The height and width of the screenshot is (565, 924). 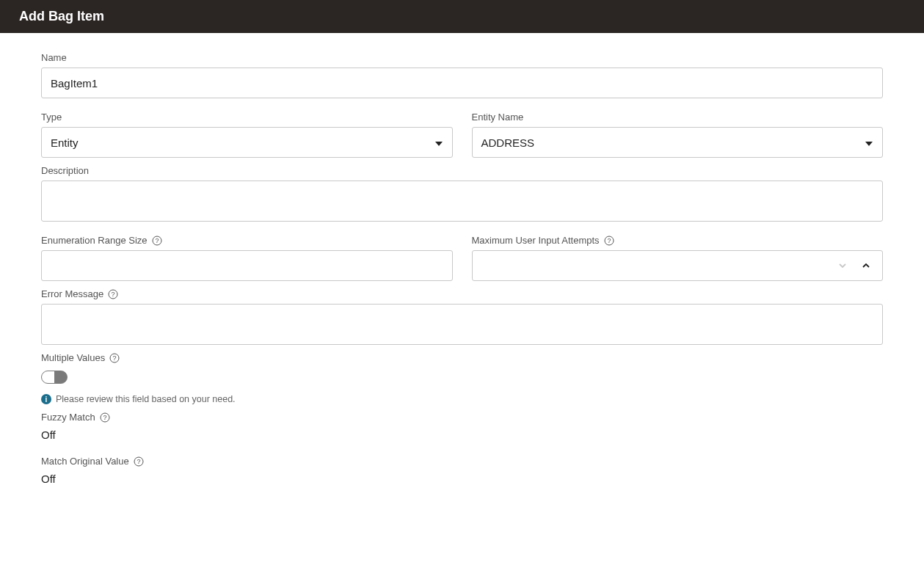 What do you see at coordinates (462, 57) in the screenshot?
I see `label-name: Name` at bounding box center [462, 57].